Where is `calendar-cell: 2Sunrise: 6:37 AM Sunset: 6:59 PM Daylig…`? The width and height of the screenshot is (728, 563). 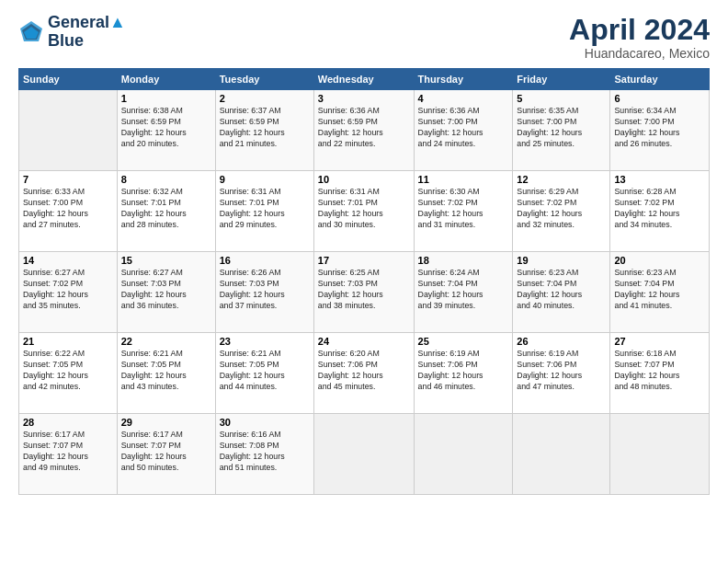 calendar-cell: 2Sunrise: 6:37 AM Sunset: 6:59 PM Daylig… is located at coordinates (265, 131).